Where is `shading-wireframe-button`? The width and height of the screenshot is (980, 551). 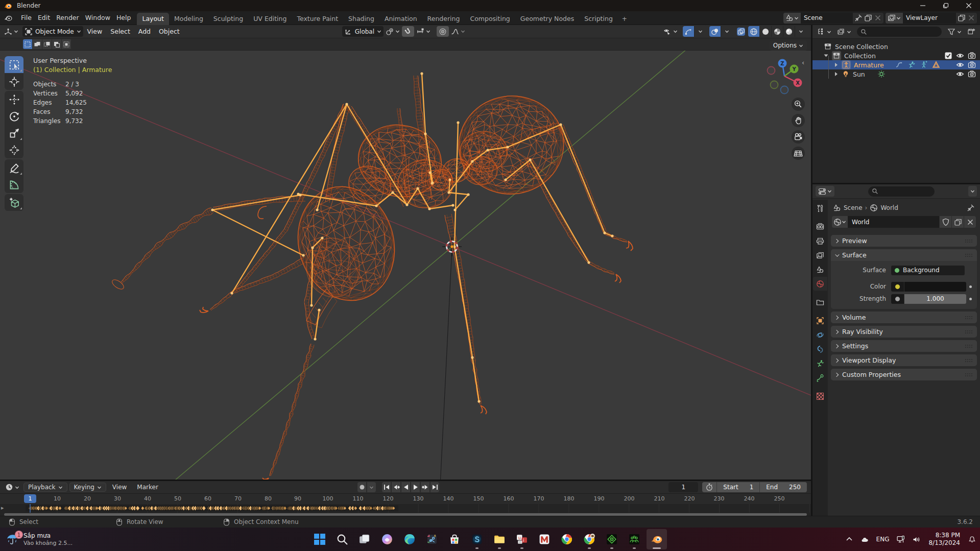
shading-wireframe-button is located at coordinates (754, 32).